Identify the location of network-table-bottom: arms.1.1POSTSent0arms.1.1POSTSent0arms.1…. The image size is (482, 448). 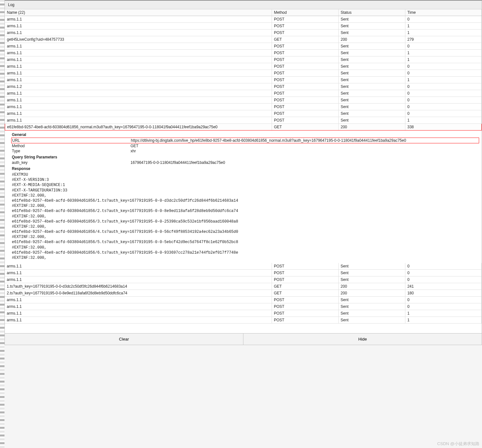
(243, 293).